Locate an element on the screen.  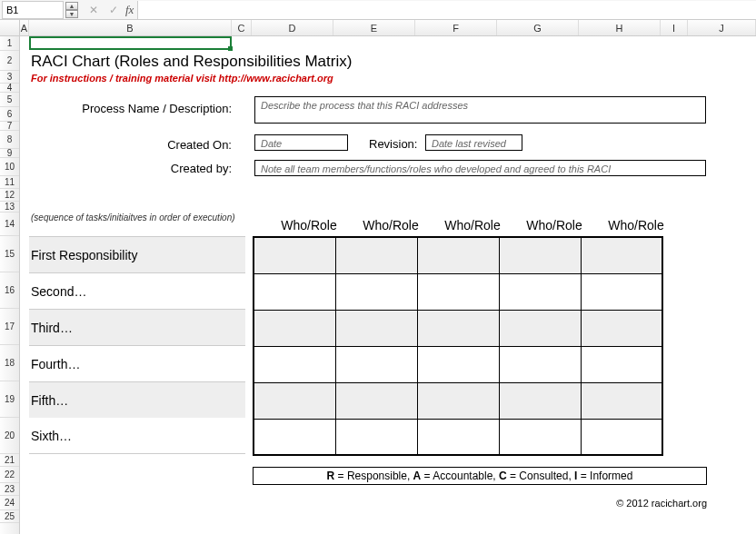
responsibility-2: Second… is located at coordinates (137, 291).